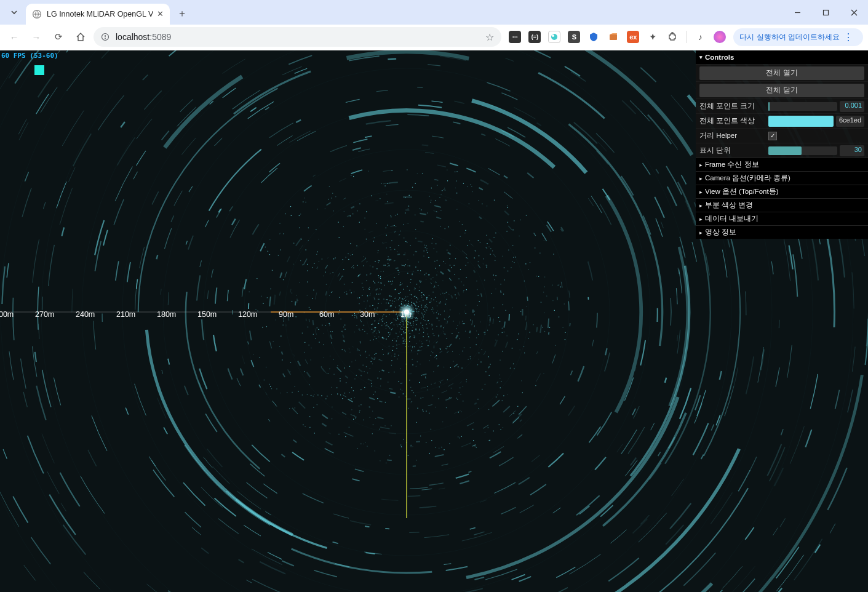  I want to click on back-button: ←, so click(14, 37).